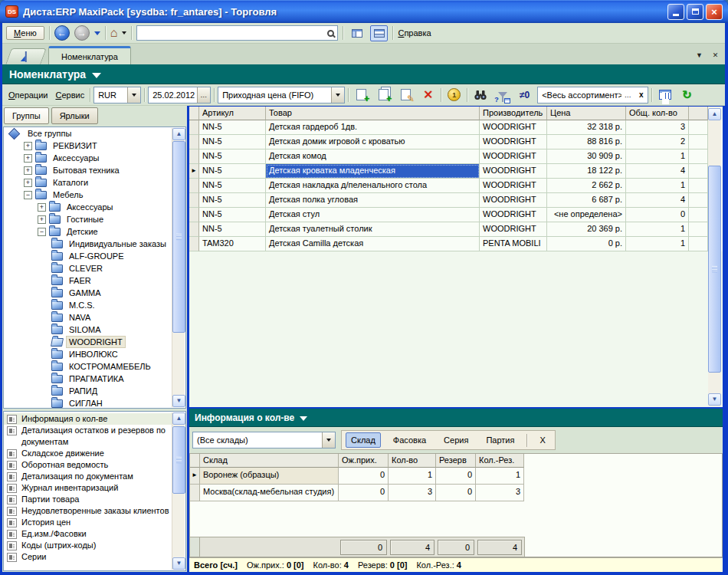  What do you see at coordinates (303, 419) in the screenshot?
I see `bottom-panel-dropdown-icon` at bounding box center [303, 419].